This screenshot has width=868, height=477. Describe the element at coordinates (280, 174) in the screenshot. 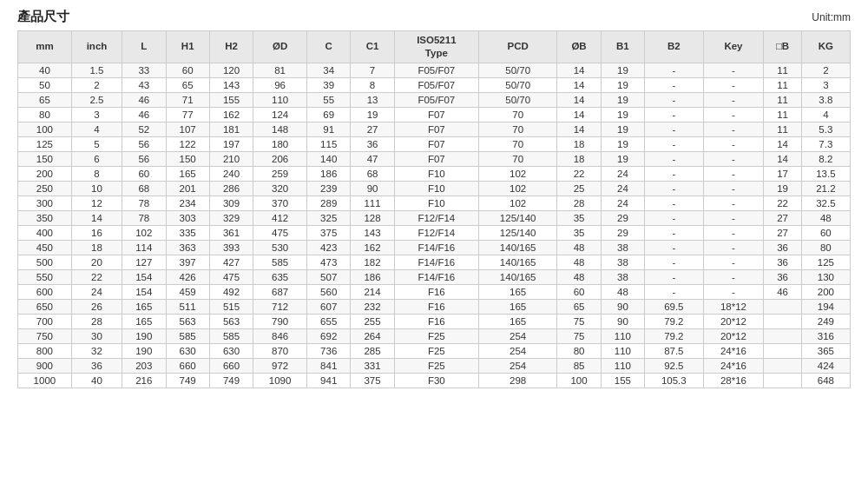

I see `table-cell: 259` at that location.